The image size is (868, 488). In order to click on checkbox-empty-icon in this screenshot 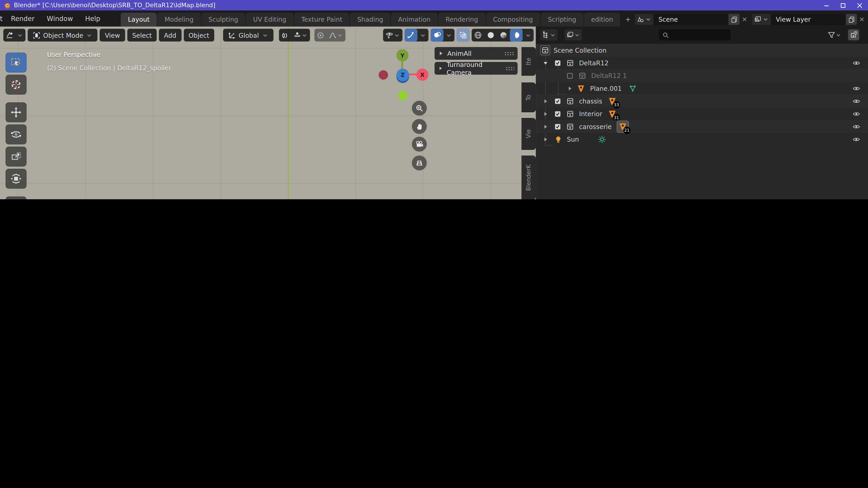, I will do `click(570, 75)`.